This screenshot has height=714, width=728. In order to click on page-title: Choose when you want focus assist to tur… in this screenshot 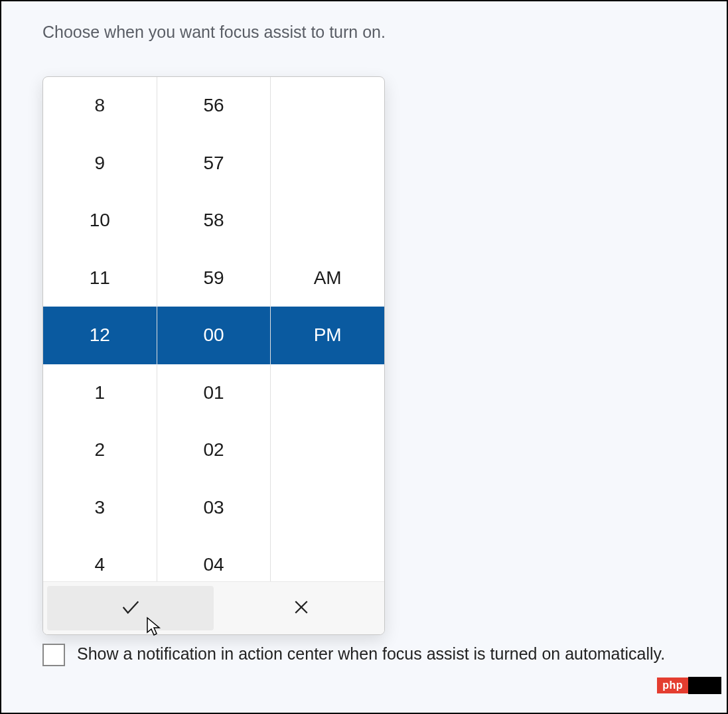, I will do `click(364, 21)`.